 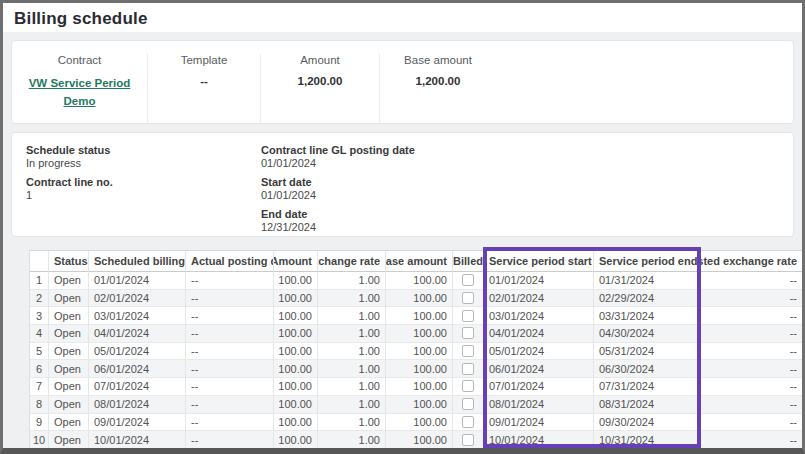 What do you see at coordinates (296, 262) in the screenshot?
I see `column-header-amount: Amount` at bounding box center [296, 262].